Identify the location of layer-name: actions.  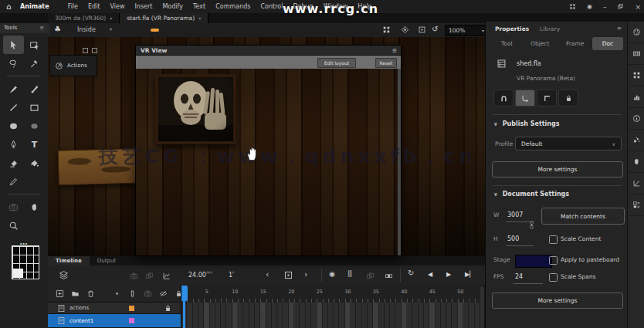
(79, 308).